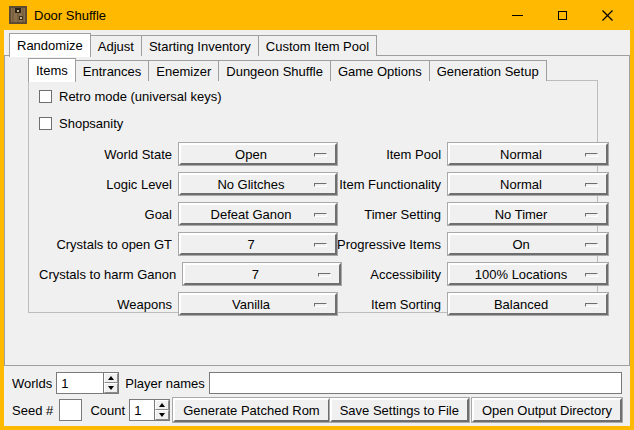  I want to click on crystals-open-gt-value: 7, so click(250, 244).